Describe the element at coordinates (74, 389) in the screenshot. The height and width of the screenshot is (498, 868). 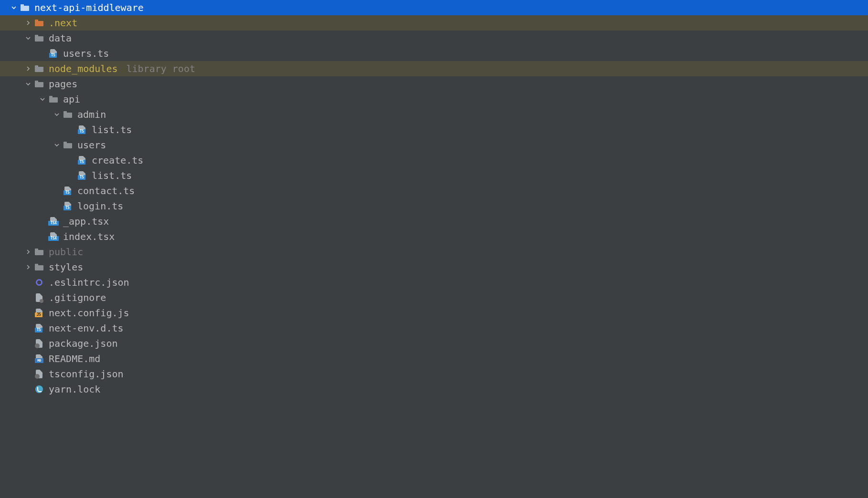
I see `tree-item-label: yarn.lock` at that location.